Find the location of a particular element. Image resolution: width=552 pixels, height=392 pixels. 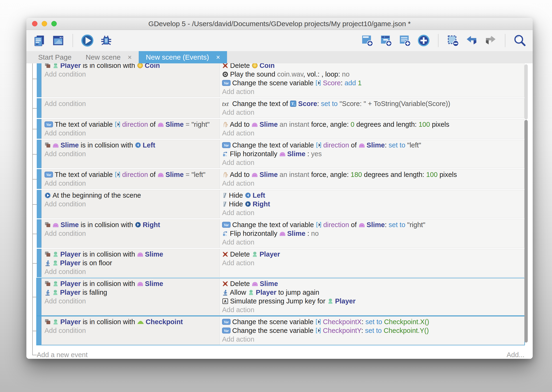

title-bar: GDevelop 5 - /Users/david/Documents/GDev… is located at coordinates (279, 24).